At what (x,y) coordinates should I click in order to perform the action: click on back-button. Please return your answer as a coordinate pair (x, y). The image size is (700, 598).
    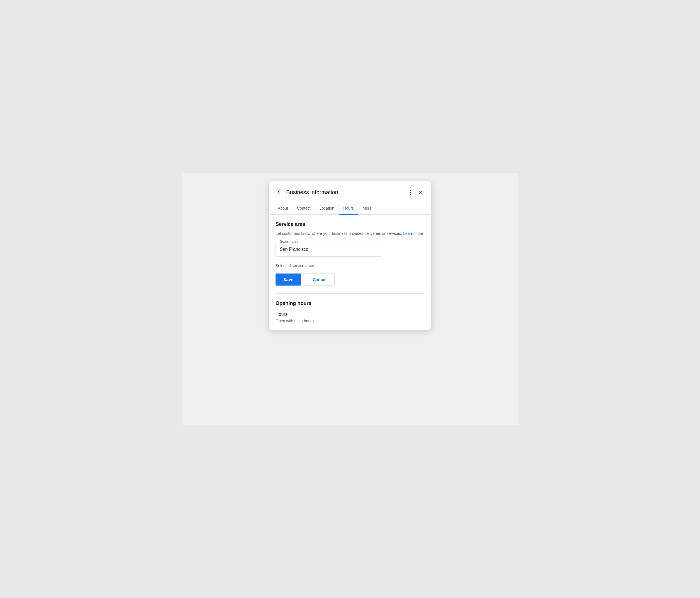
    Looking at the image, I should click on (278, 192).